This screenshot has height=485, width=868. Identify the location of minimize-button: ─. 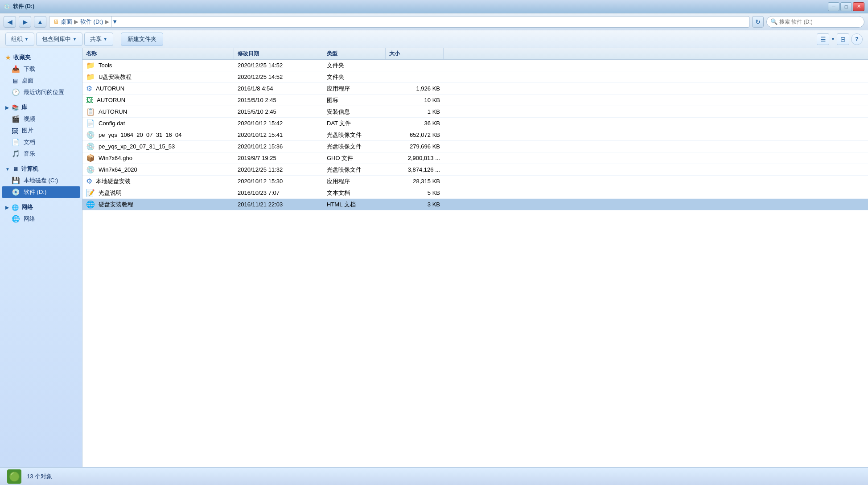
(834, 7).